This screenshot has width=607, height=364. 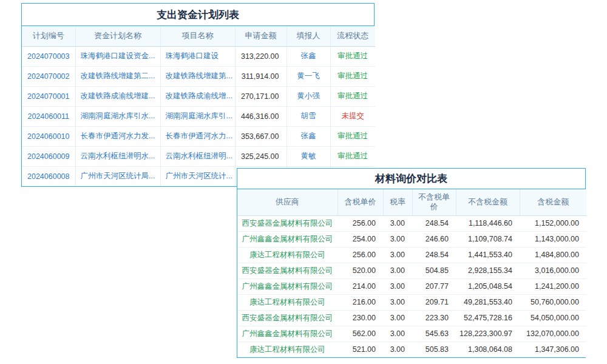 I want to click on table-row: 2024070001改建铁路成渝线增建...改建铁路成渝线增...270,171…, so click(x=198, y=96).